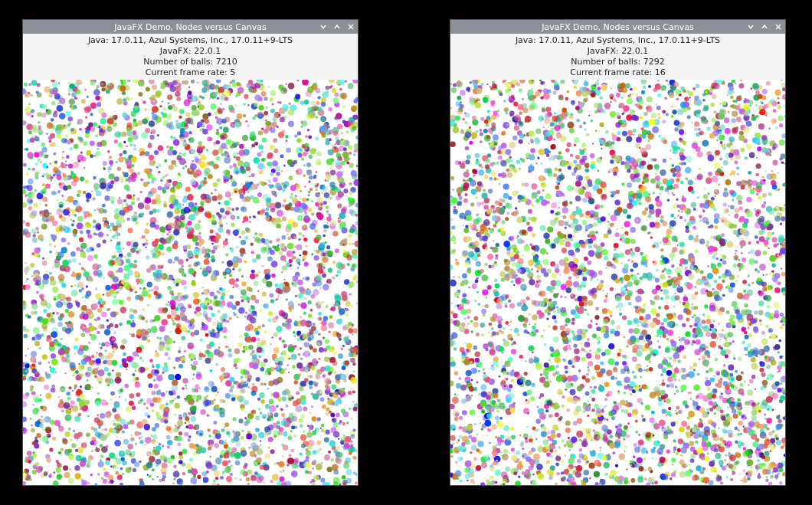 This screenshot has width=812, height=505. I want to click on balls-line: Number of balls: 7210, so click(190, 61).